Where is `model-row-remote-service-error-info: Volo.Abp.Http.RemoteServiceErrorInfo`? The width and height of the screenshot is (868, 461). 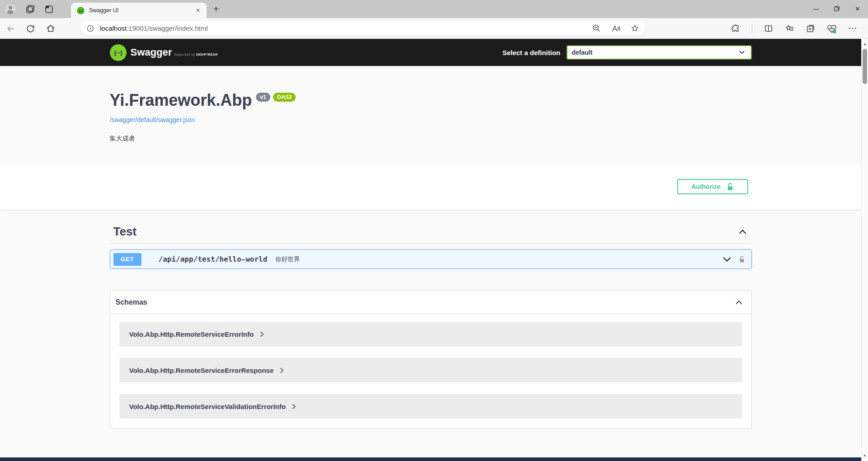
model-row-remote-service-error-info: Volo.Abp.Http.RemoteServiceErrorInfo is located at coordinates (431, 334).